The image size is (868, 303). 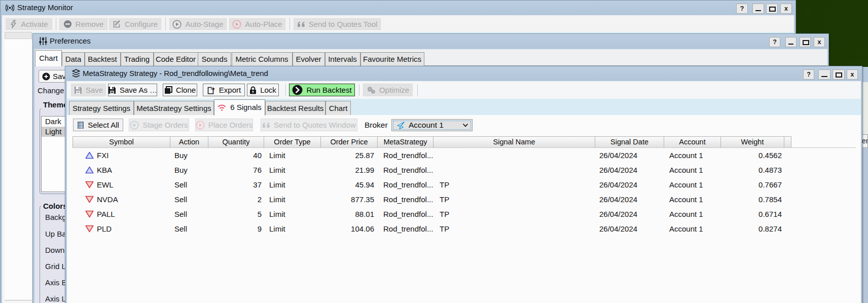 I want to click on send-to-quotes-window-button: Send to Quotes Window, so click(x=309, y=125).